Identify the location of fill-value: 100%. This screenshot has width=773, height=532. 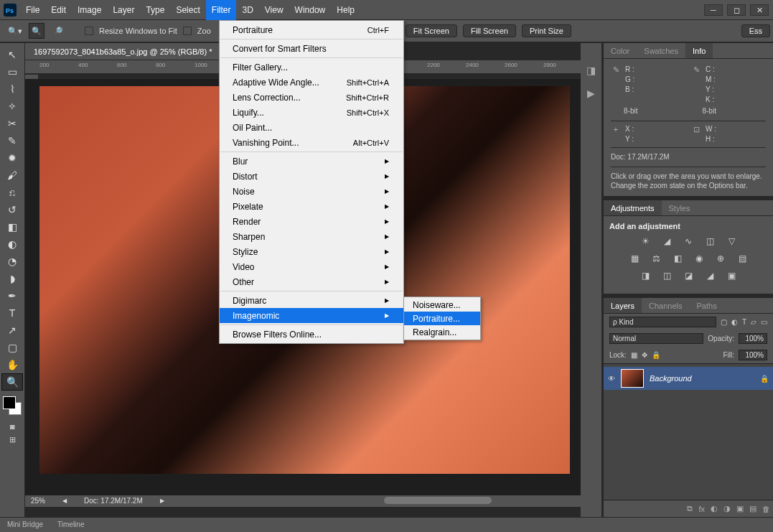
(753, 355).